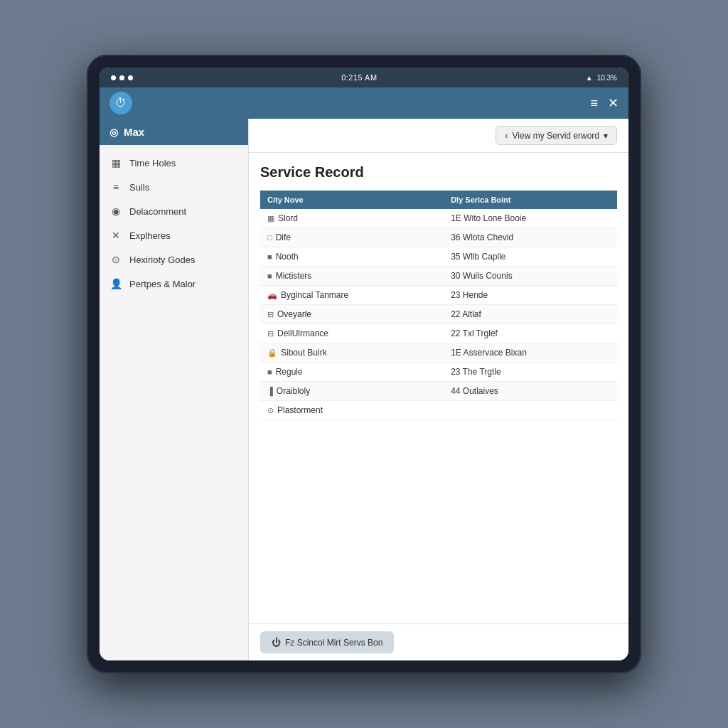 The width and height of the screenshot is (728, 728). Describe the element at coordinates (334, 643) in the screenshot. I see `footer-button-label: Fz Scincol Mirt Servs Bon` at that location.